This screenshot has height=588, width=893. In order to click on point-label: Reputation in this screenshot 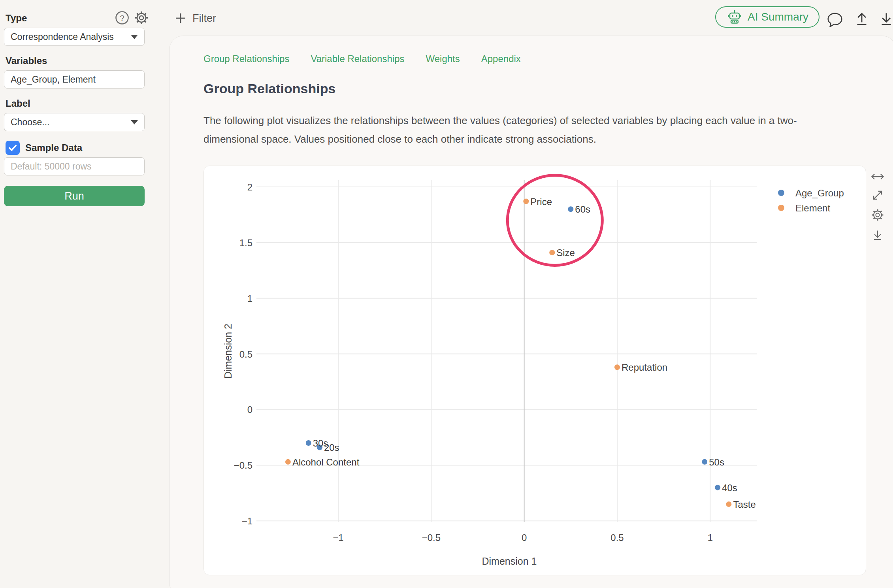, I will do `click(644, 368)`.